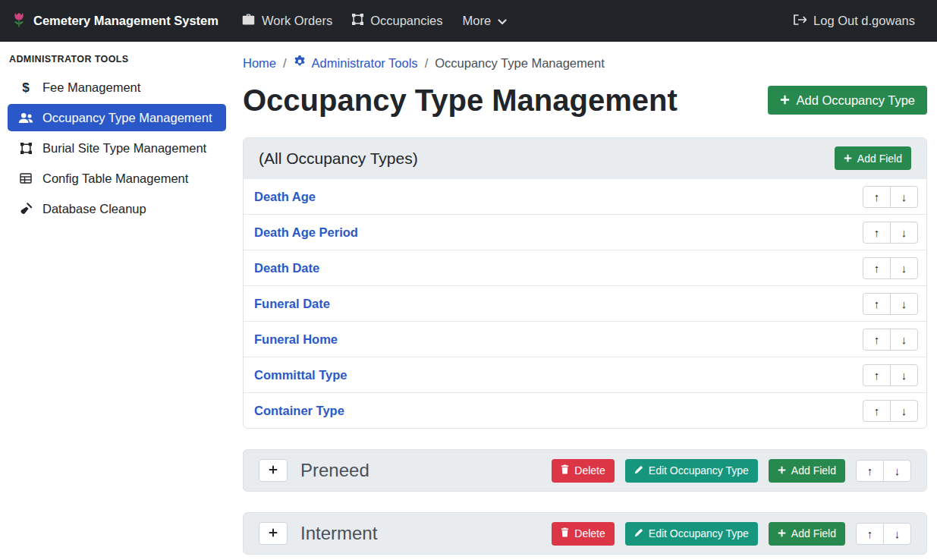  I want to click on field-link: Death Age, so click(285, 197).